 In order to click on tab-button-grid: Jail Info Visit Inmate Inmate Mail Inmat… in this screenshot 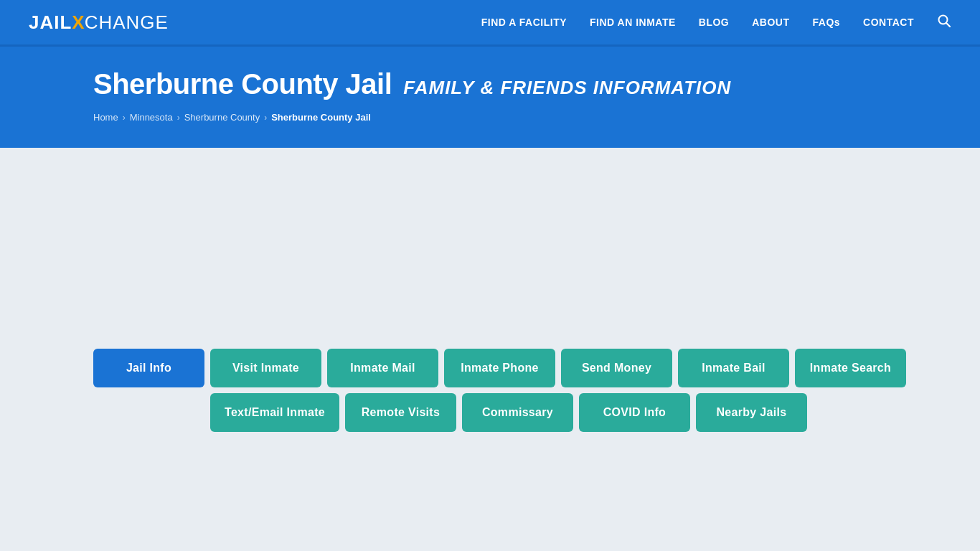, I will do `click(490, 390)`.